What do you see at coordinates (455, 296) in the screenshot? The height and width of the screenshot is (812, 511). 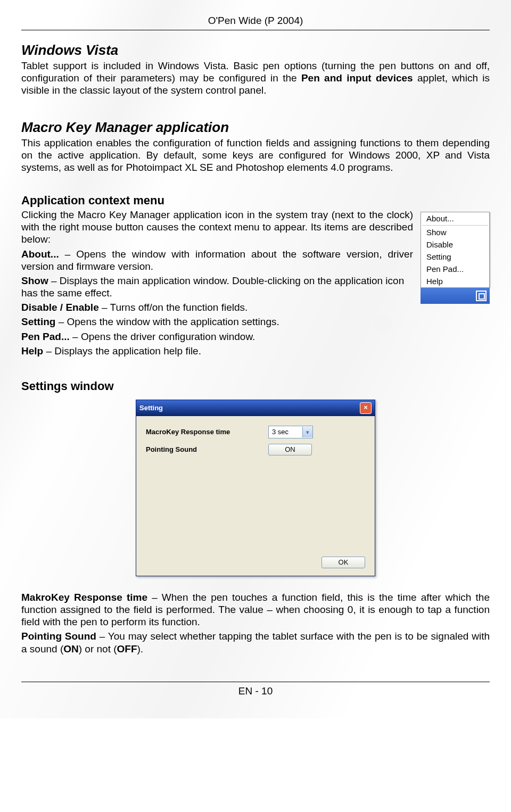 I see `system-tray` at bounding box center [455, 296].